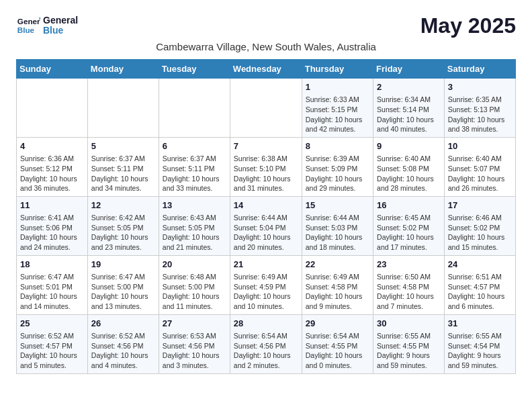  What do you see at coordinates (337, 167) in the screenshot?
I see `calendar-cell: 8Sunrise: 6:39 AM Sunset: 5:09 PM Daylig…` at bounding box center [337, 167].